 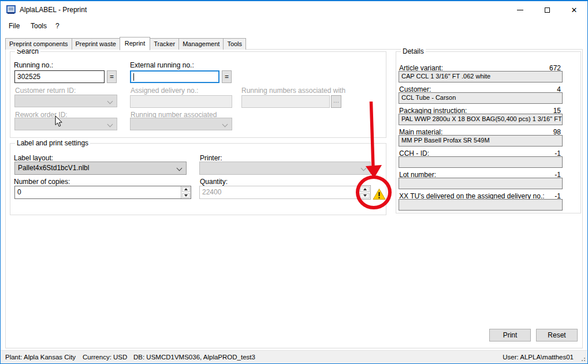 I want to click on detail-value-text: CAP CCL 1 3/16" FT .062 white, so click(x=446, y=76).